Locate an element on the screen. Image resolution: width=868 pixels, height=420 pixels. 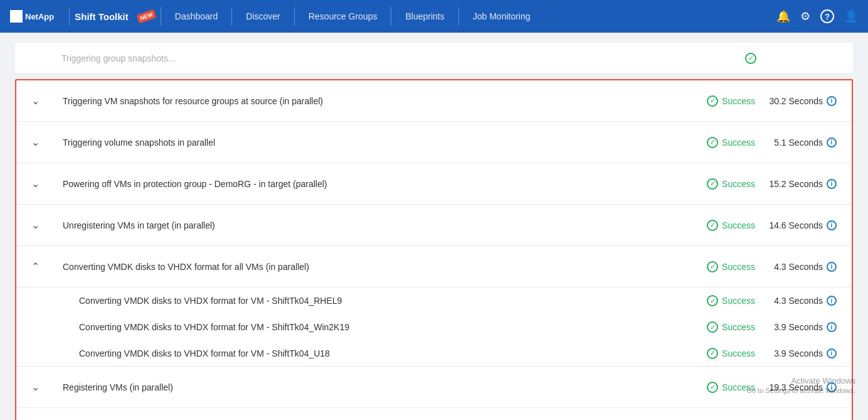
sub-row-1-success-icon: ✓ is located at coordinates (712, 301).